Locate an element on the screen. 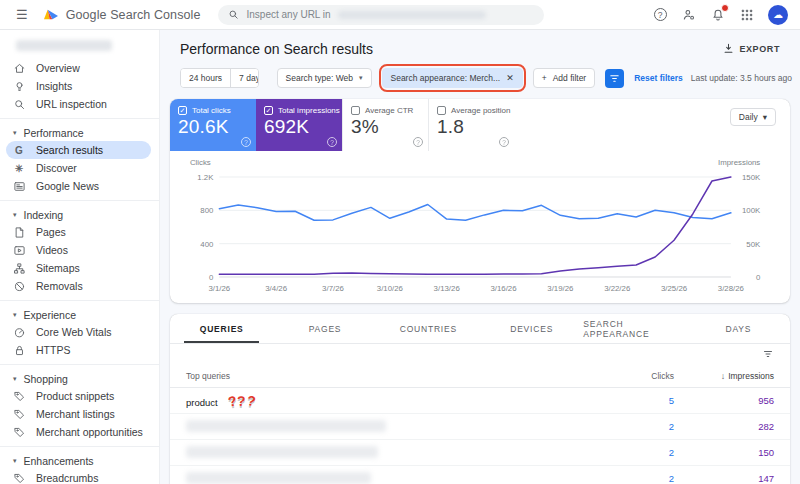  menu-icon: ☰ is located at coordinates (22, 14).